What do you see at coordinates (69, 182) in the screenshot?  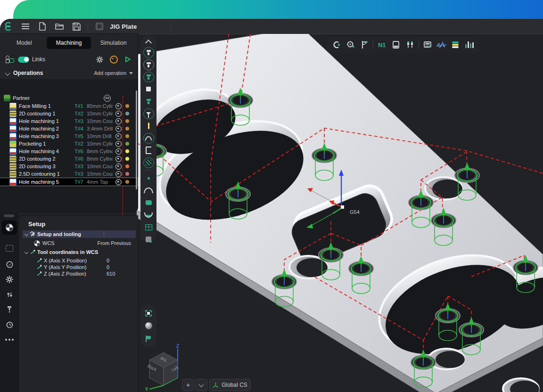 I see `operation-row-selected: Hole machining 5T#74mm Tap` at bounding box center [69, 182].